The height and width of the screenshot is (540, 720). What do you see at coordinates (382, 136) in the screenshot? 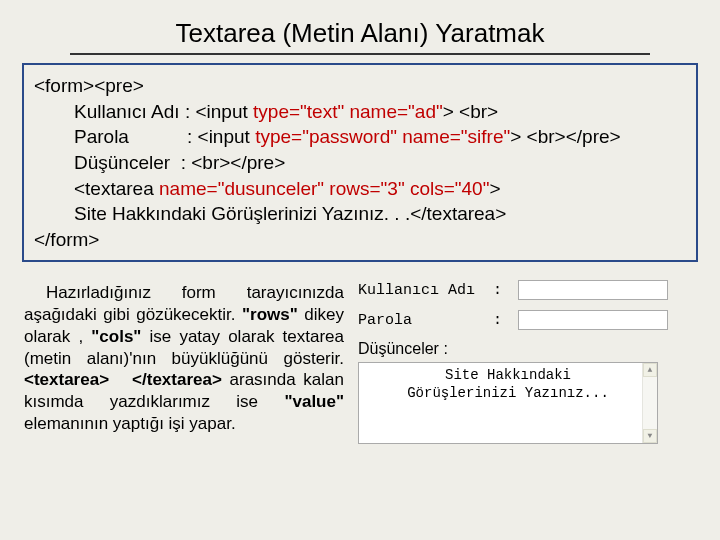
I see `code-attr: type="password" name="sifre"` at bounding box center [382, 136].